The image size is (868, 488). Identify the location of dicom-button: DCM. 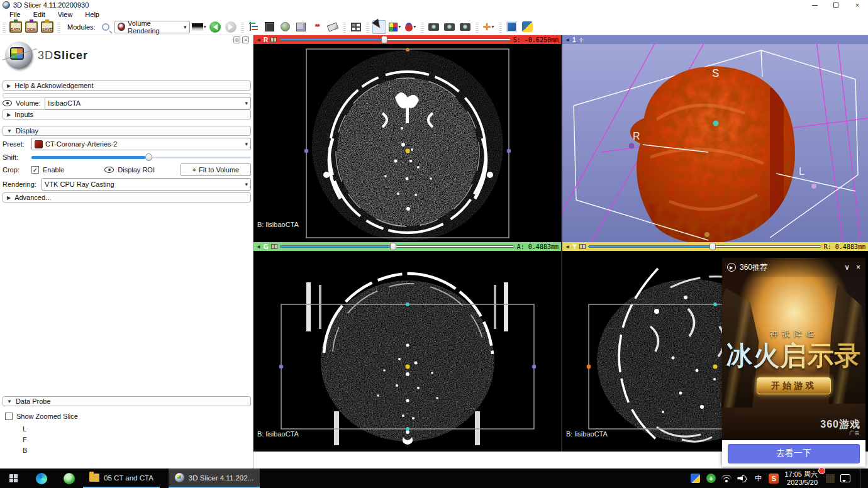
(31, 27).